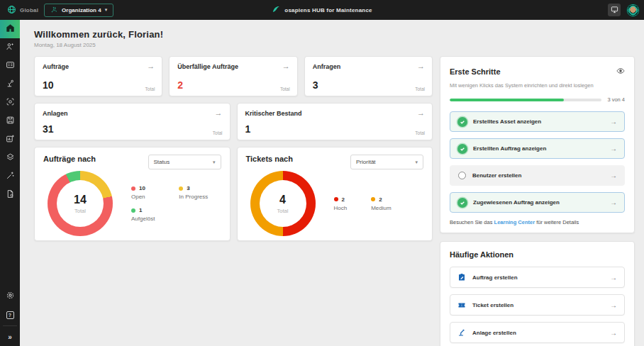 The image size is (644, 346). What do you see at coordinates (506, 100) in the screenshot?
I see `progress-bar-fill` at bounding box center [506, 100].